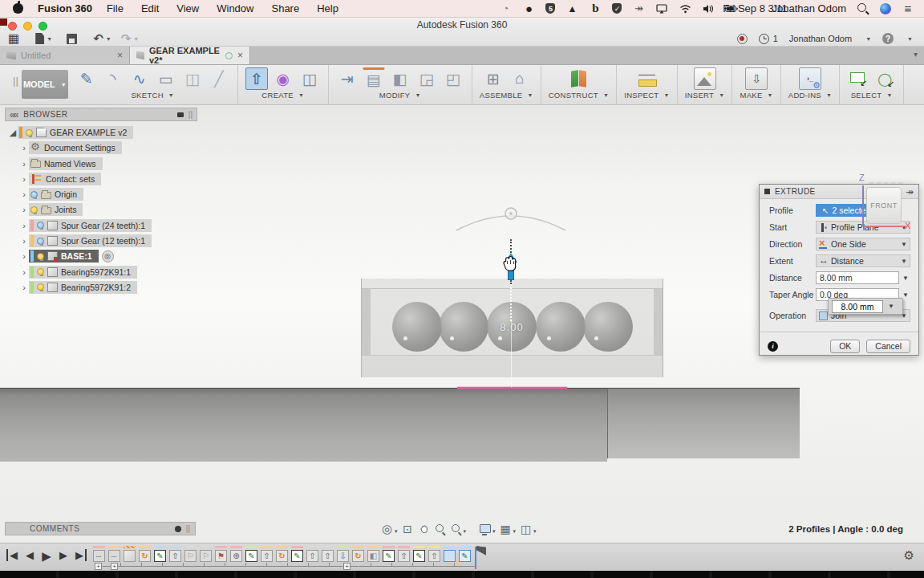  Describe the element at coordinates (101, 226) in the screenshot. I see `browser-item-spur-gear-24-teeth-1: ›Spur Gear (24 teeth):1` at that location.